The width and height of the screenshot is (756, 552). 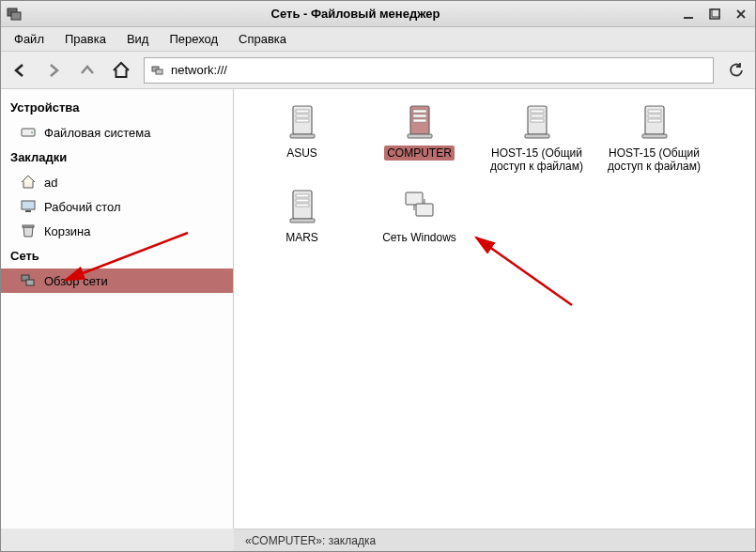 What do you see at coordinates (116, 255) in the screenshot?
I see `sidebar-section-header: Сеть` at bounding box center [116, 255].